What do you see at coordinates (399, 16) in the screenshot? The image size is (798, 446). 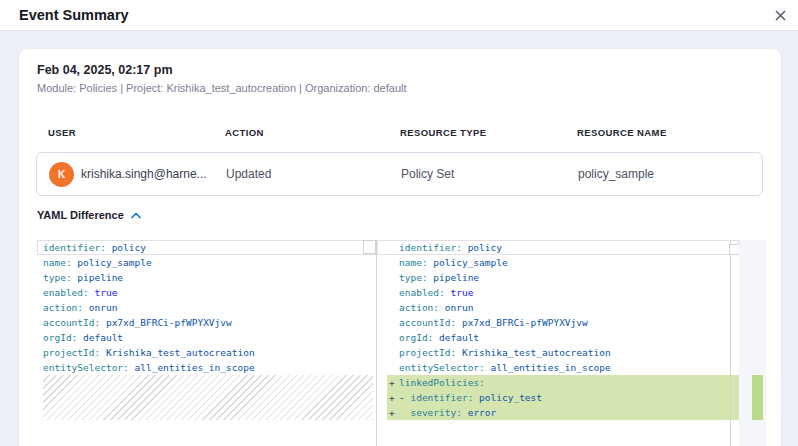 I see `modal-header: Event Summary` at bounding box center [399, 16].